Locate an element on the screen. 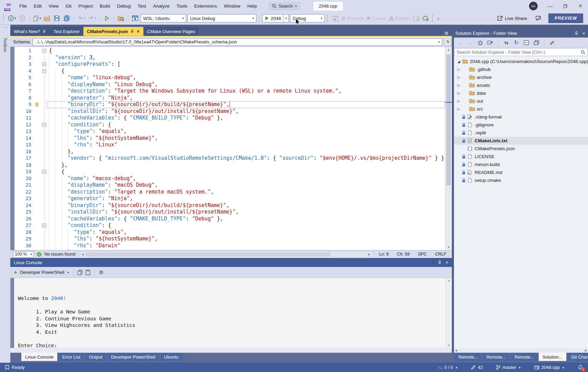  back-icon: ← is located at coordinates (460, 43).